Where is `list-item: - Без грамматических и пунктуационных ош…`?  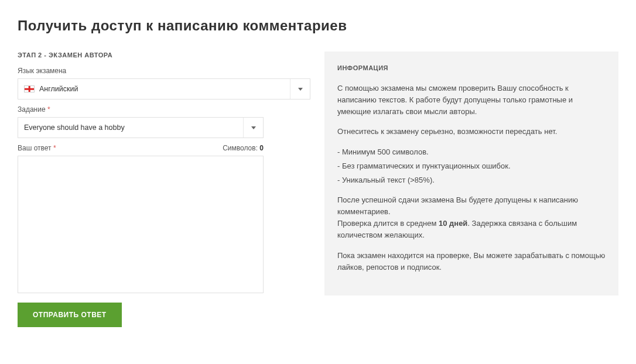 list-item: - Без грамматических и пунктуационных ош… is located at coordinates (471, 166).